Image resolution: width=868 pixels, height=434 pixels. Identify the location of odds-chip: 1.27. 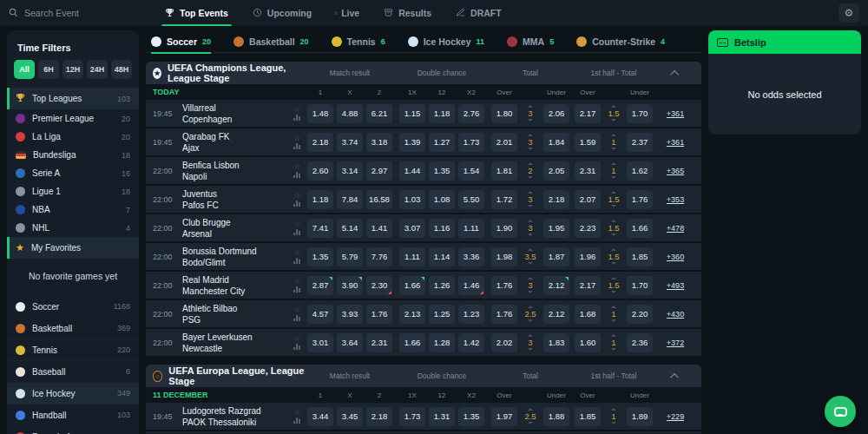
(442, 142).